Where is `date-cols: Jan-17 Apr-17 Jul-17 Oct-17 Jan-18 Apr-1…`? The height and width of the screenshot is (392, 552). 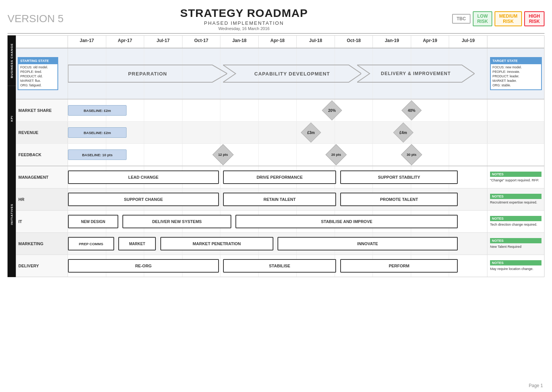 date-cols: Jan-17 Apr-17 Jul-17 Oct-17 Jan-18 Apr-1… is located at coordinates (278, 42).